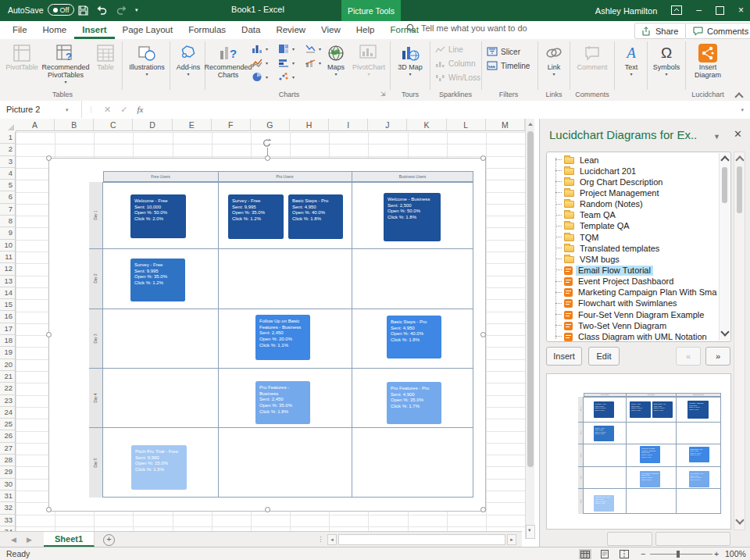 The image size is (750, 560). Describe the element at coordinates (688, 356) in the screenshot. I see `prev-page-button: «` at that location.